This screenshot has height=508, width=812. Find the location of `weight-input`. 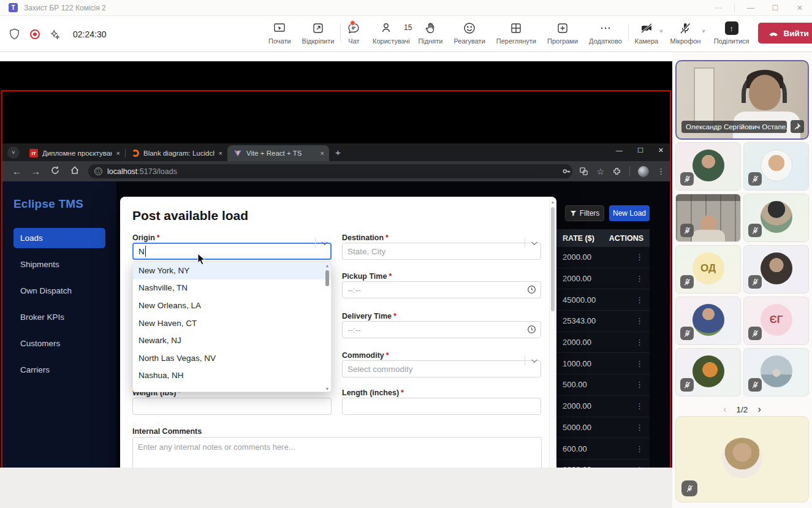

weight-input is located at coordinates (232, 406).